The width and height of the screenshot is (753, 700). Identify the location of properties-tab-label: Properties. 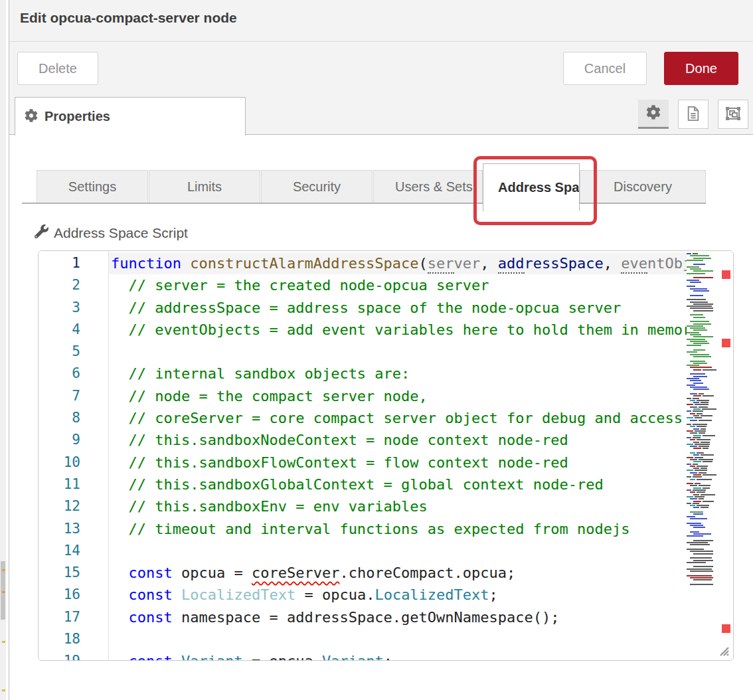
(77, 117).